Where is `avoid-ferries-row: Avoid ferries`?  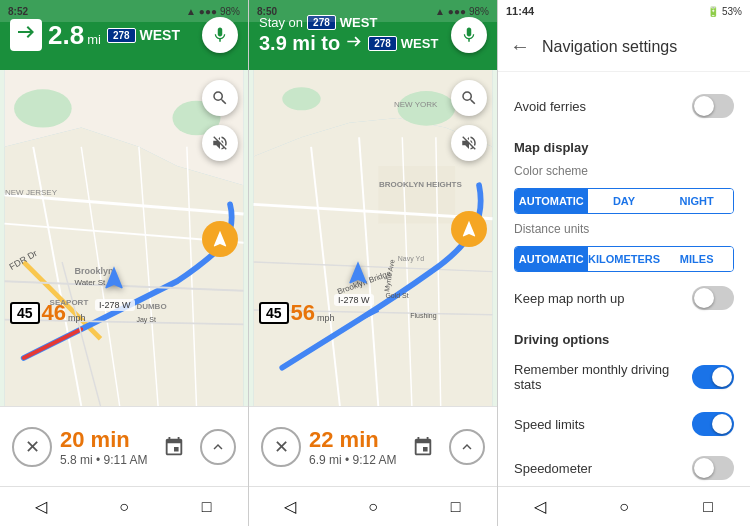
avoid-ferries-row: Avoid ferries is located at coordinates (624, 106).